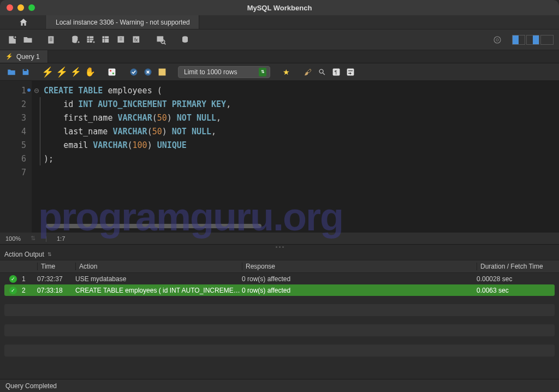 The width and height of the screenshot is (559, 392). I want to click on search-replace-button, so click(322, 72).